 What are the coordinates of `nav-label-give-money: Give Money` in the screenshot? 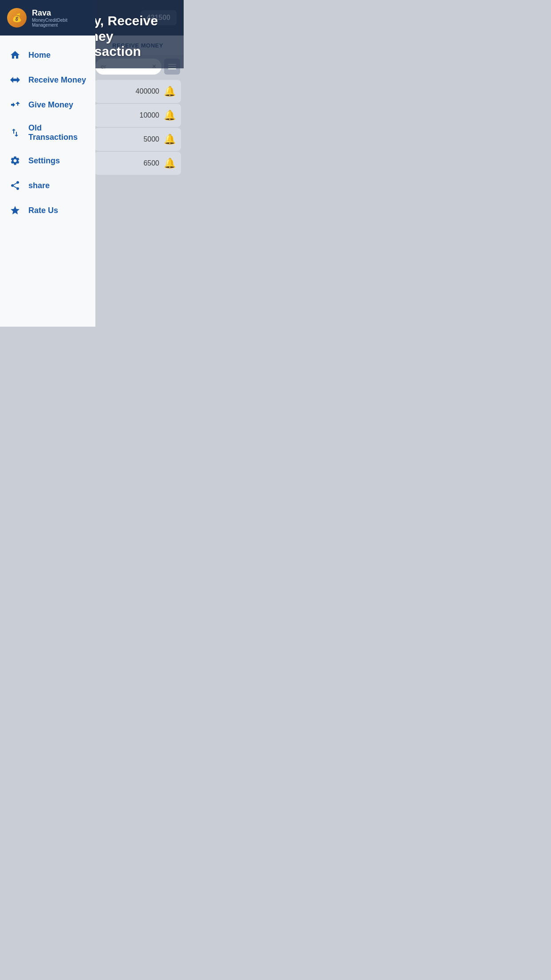 It's located at (51, 105).